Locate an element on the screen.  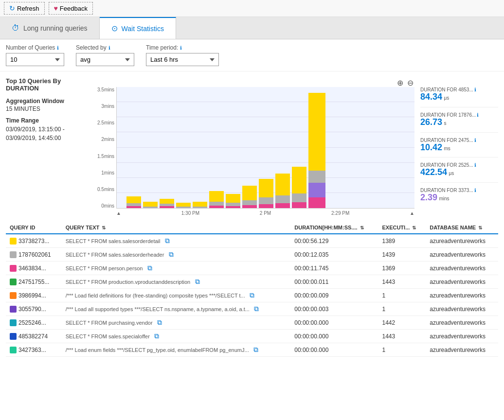
selected-by-info-icon: ℹ is located at coordinates (109, 48).